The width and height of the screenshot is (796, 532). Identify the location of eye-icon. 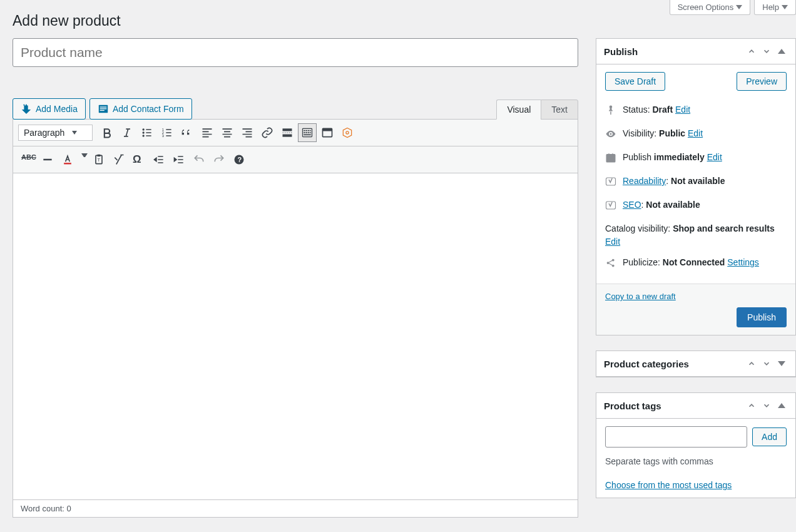
(611, 136).